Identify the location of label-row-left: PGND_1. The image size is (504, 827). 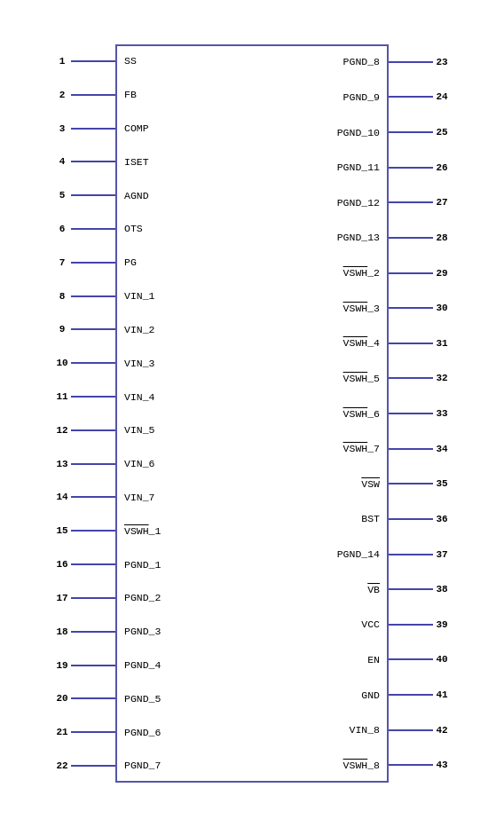
(138, 564).